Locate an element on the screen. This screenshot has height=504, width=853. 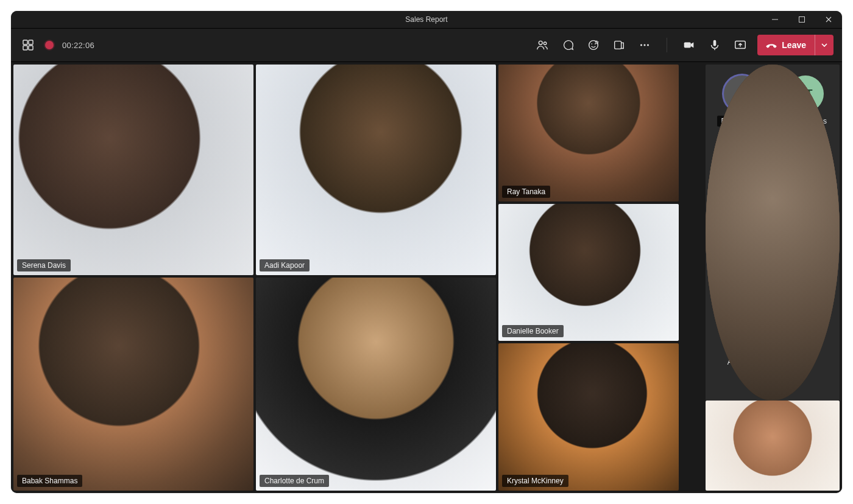
avatar is located at coordinates (742, 335).